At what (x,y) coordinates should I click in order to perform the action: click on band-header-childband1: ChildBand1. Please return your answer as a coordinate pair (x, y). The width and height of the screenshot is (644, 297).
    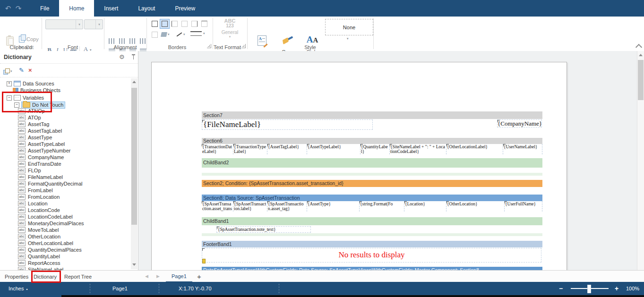
    Looking at the image, I should click on (372, 221).